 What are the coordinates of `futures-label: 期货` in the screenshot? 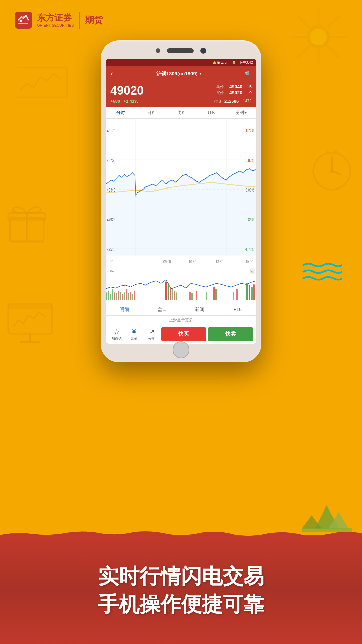 It's located at (94, 20).